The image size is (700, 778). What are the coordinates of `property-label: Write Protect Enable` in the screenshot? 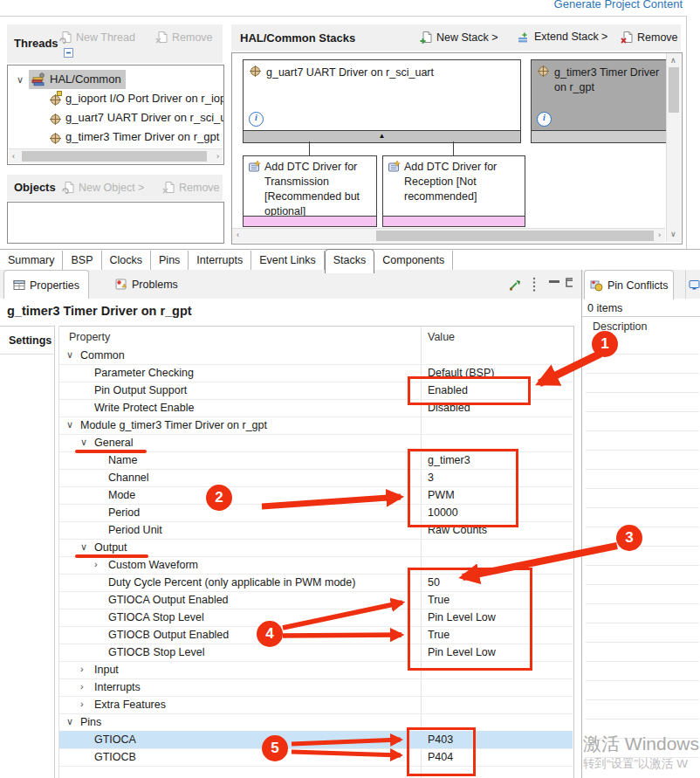 It's located at (144, 408).